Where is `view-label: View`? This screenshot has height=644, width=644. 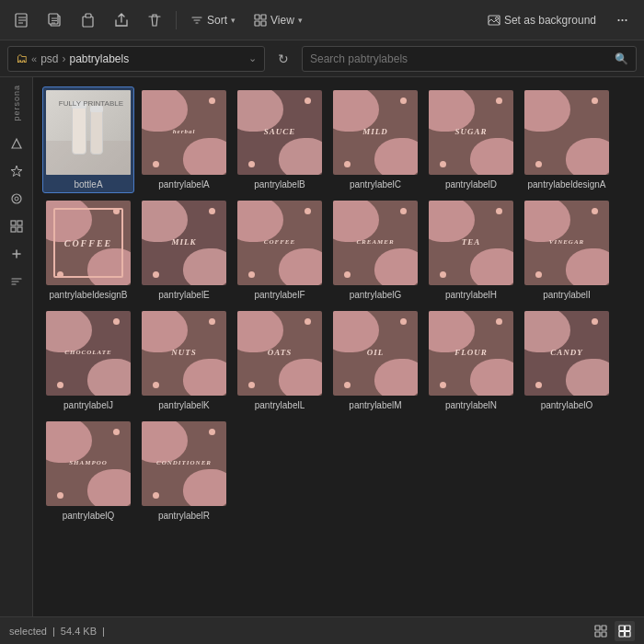
view-label: View is located at coordinates (282, 20).